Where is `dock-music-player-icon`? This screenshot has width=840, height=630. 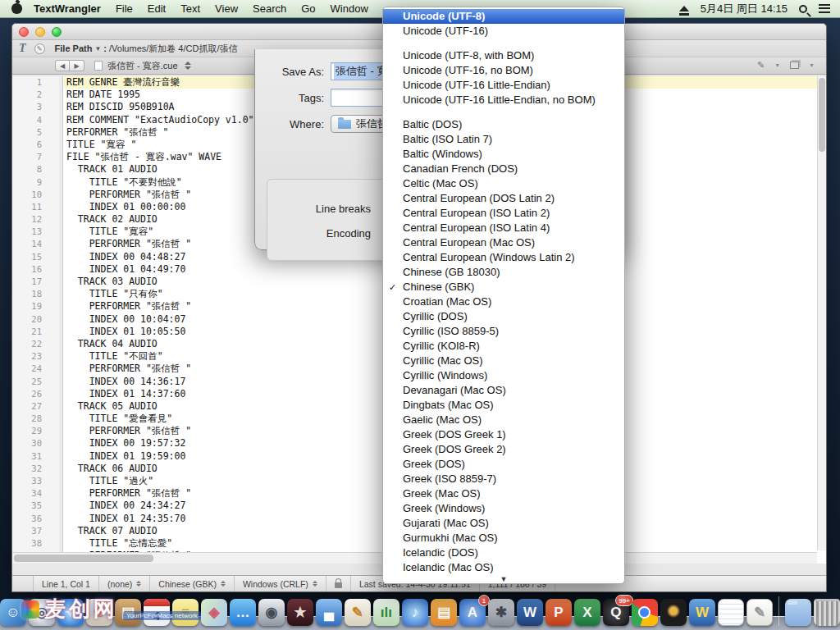
dock-music-player-icon is located at coordinates (673, 612).